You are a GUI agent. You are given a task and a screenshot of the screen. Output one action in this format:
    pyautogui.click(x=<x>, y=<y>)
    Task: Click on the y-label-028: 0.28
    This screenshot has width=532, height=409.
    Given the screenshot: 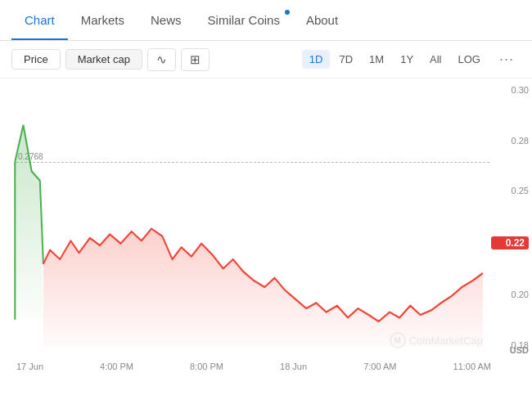 What is the action you would take?
    pyautogui.click(x=510, y=141)
    